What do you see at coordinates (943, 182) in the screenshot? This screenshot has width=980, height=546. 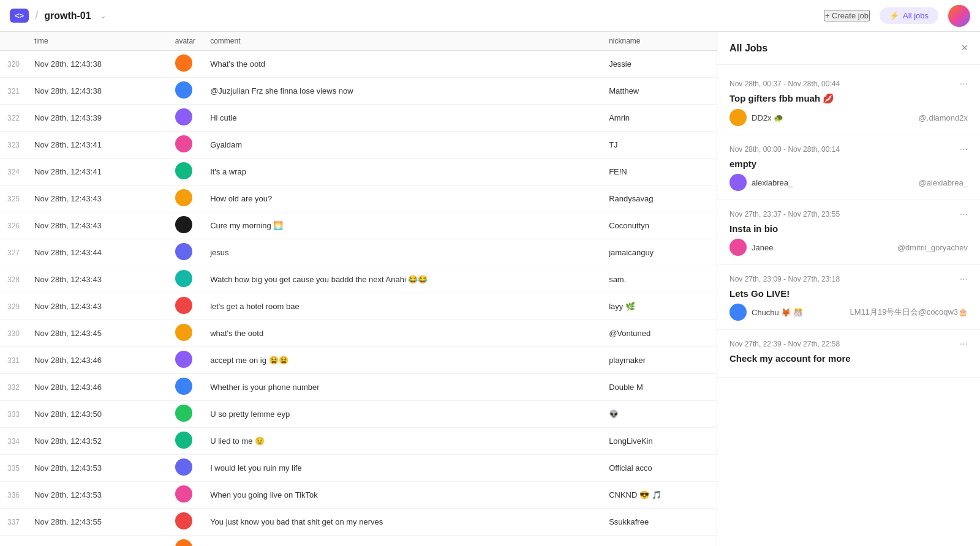 I see `job-handle: @alexiabrea_` at bounding box center [943, 182].